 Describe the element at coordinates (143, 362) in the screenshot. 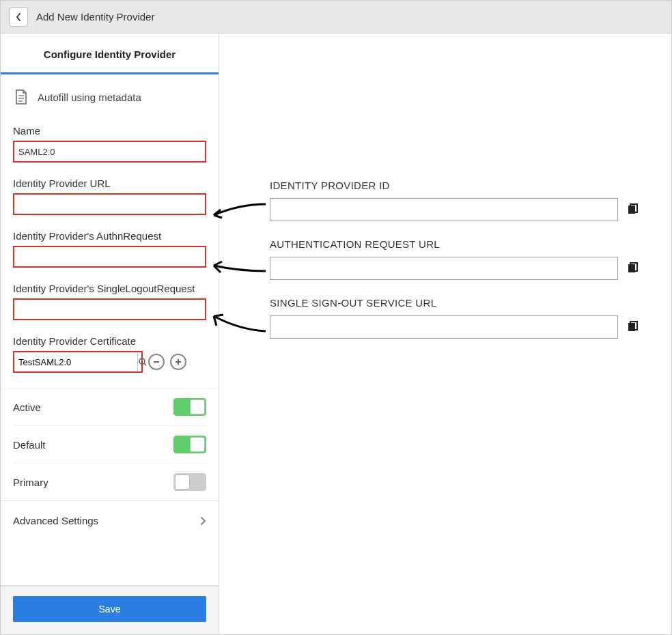

I see `search-icon` at that location.